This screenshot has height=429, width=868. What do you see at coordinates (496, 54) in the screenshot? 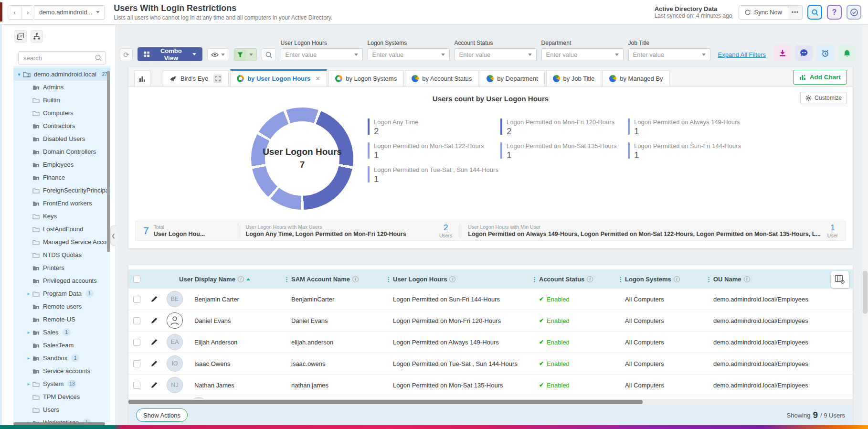
I see `filter-select-account-status: Enter value` at bounding box center [496, 54].